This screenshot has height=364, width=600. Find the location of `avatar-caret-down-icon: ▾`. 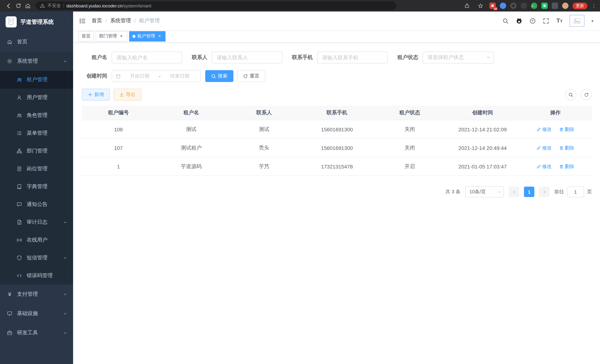

avatar-caret-down-icon: ▾ is located at coordinates (592, 21).